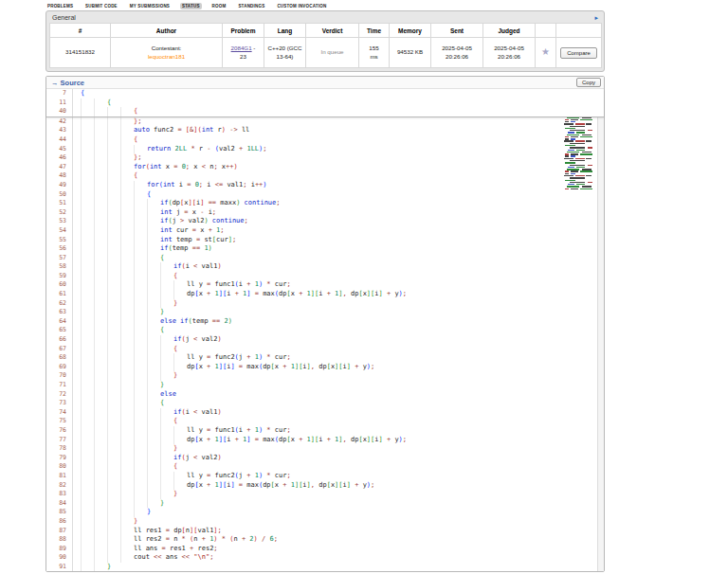  I want to click on copy-button: Copy, so click(589, 82).